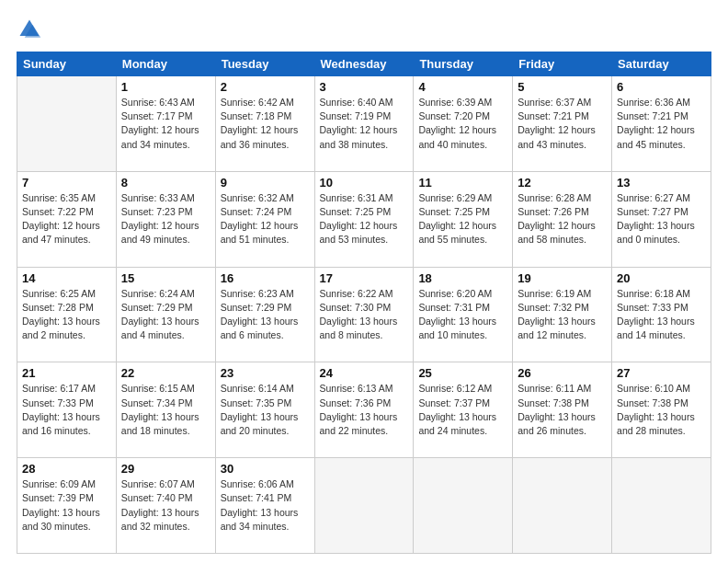 The width and height of the screenshot is (728, 563). Describe the element at coordinates (563, 294) in the screenshot. I see `cell-line: Sunrise: 6:19 AM` at that location.